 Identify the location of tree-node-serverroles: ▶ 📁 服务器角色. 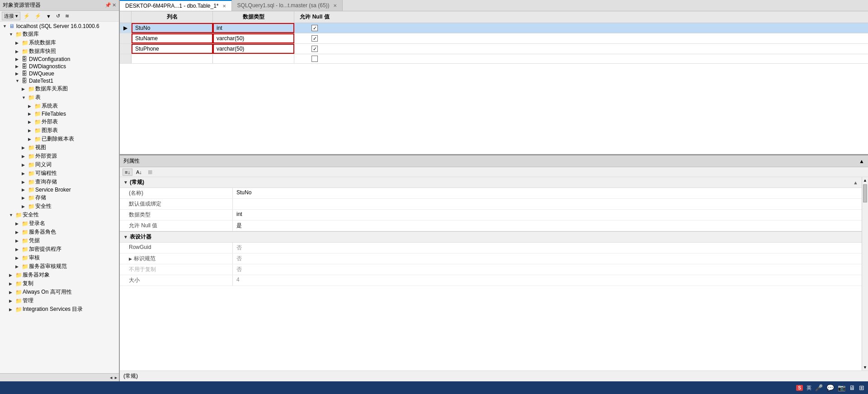
(60, 232).